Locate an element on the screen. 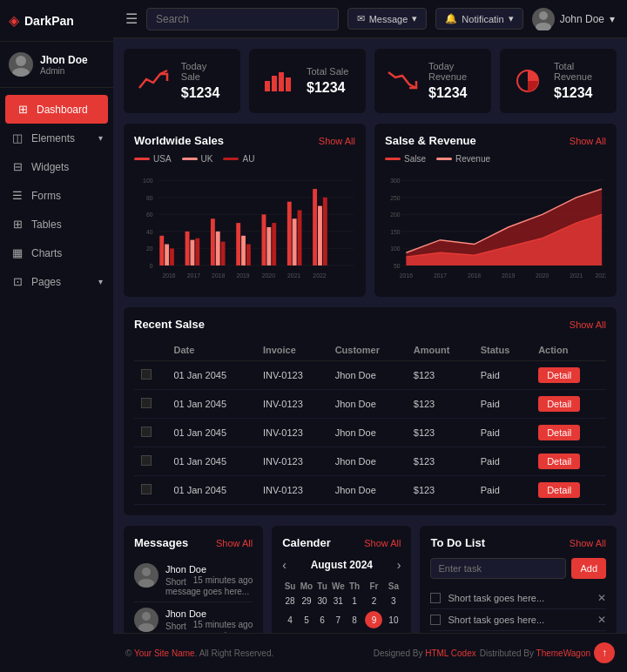  legend-dot-usa is located at coordinates (142, 158).